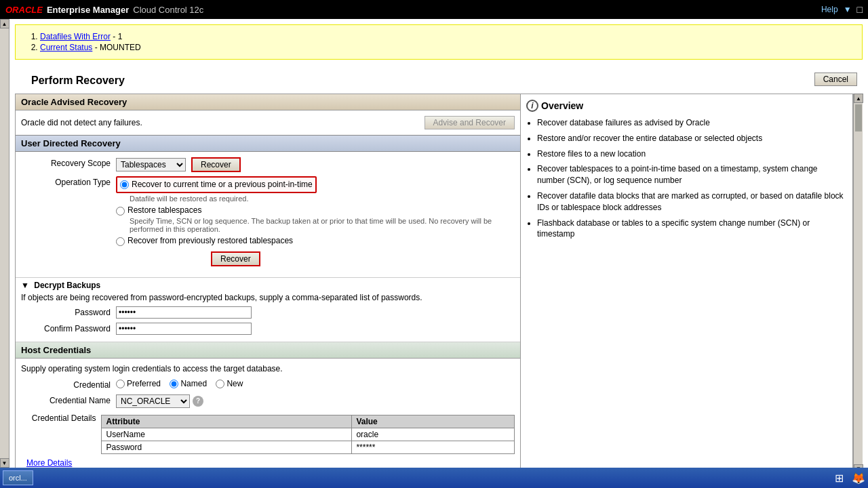 Image resolution: width=868 pixels, height=488 pixels. I want to click on credential-type-row: Credential Preferred Named, so click(268, 385).